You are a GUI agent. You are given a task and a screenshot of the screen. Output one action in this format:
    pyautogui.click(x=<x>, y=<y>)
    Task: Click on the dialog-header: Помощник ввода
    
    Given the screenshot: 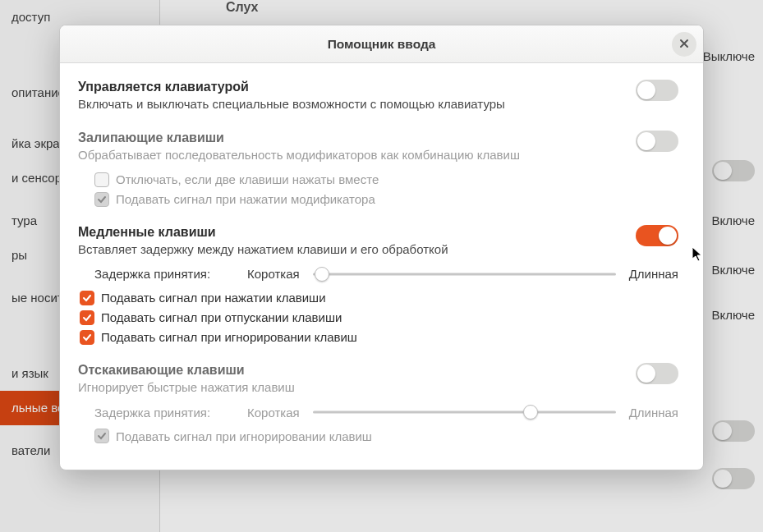 What is the action you would take?
    pyautogui.click(x=381, y=44)
    